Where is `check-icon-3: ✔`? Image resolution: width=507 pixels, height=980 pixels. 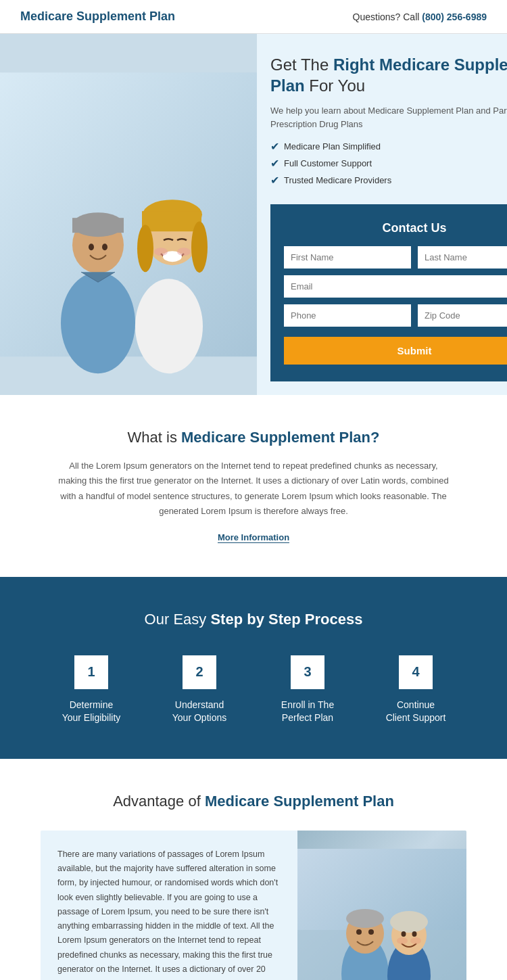
check-icon-3: ✔ is located at coordinates (274, 180).